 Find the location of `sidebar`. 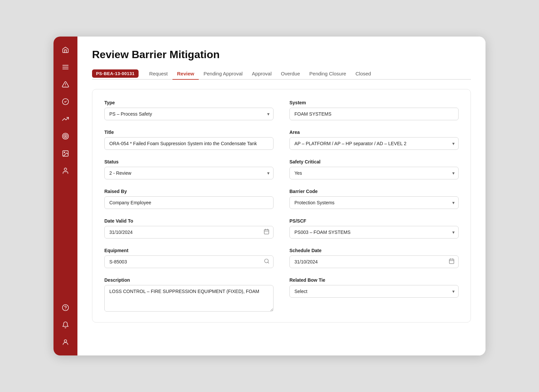

sidebar is located at coordinates (65, 196).